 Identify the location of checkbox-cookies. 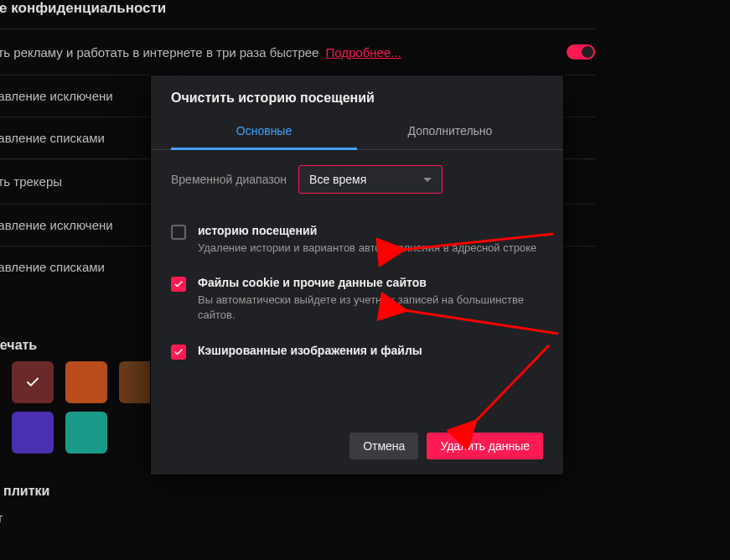
(179, 284).